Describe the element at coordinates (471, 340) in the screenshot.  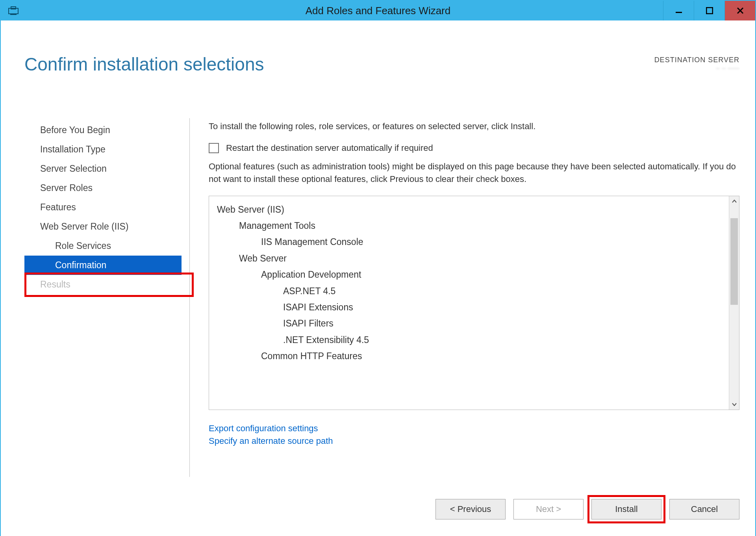
I see `tree-item: .NET Extensibility 4.5` at that location.